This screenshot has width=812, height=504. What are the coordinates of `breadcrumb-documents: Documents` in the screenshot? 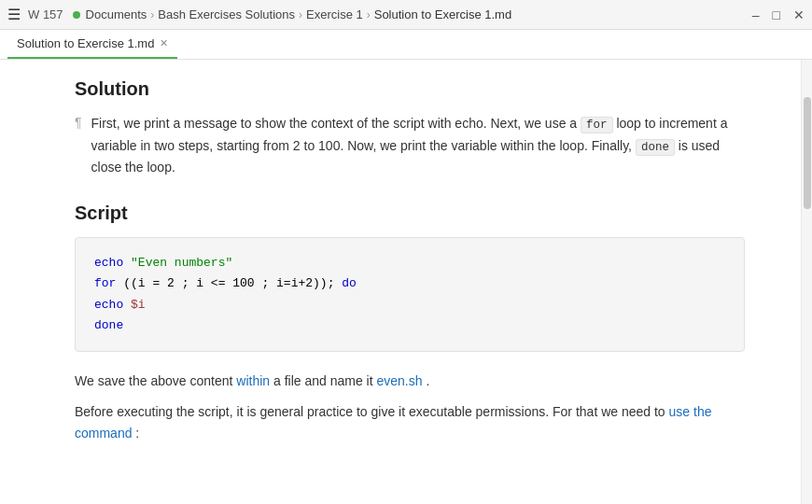 It's located at (117, 15).